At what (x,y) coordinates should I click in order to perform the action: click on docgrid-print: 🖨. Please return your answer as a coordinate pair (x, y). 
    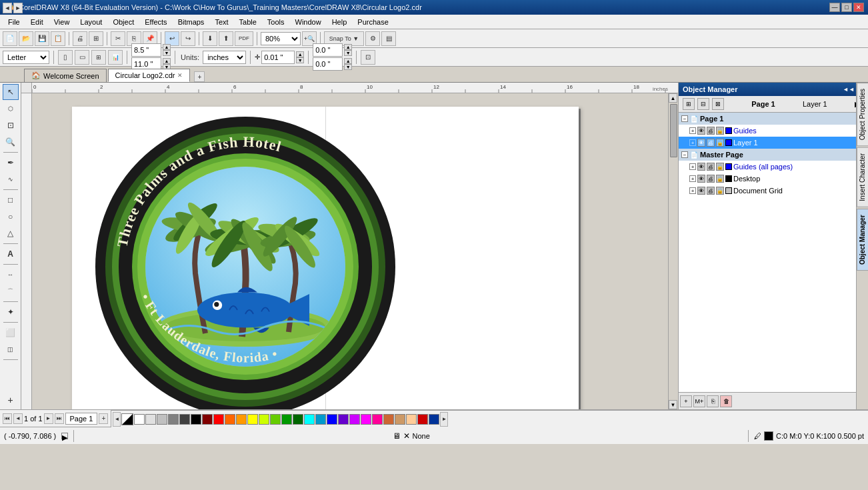
    Looking at the image, I should click on (711, 191).